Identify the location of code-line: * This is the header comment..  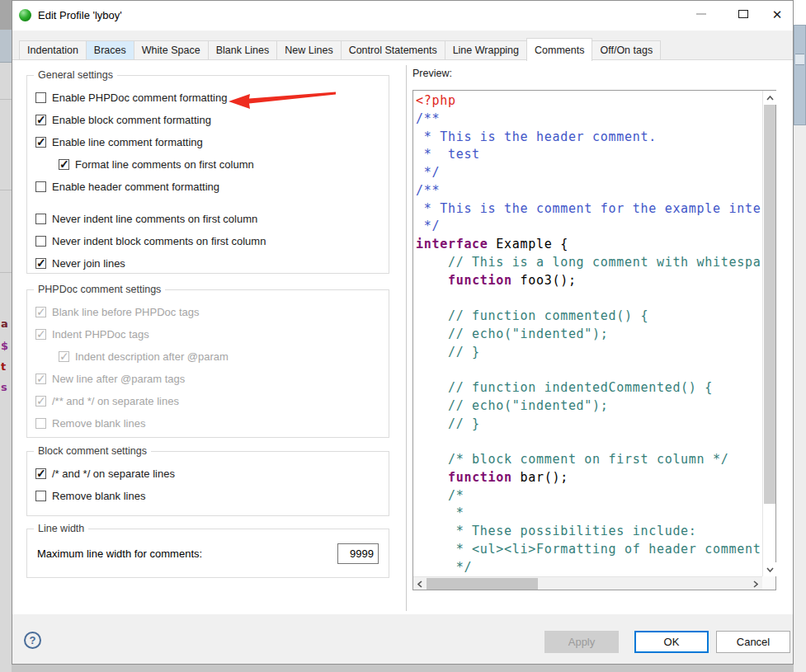
(589, 138).